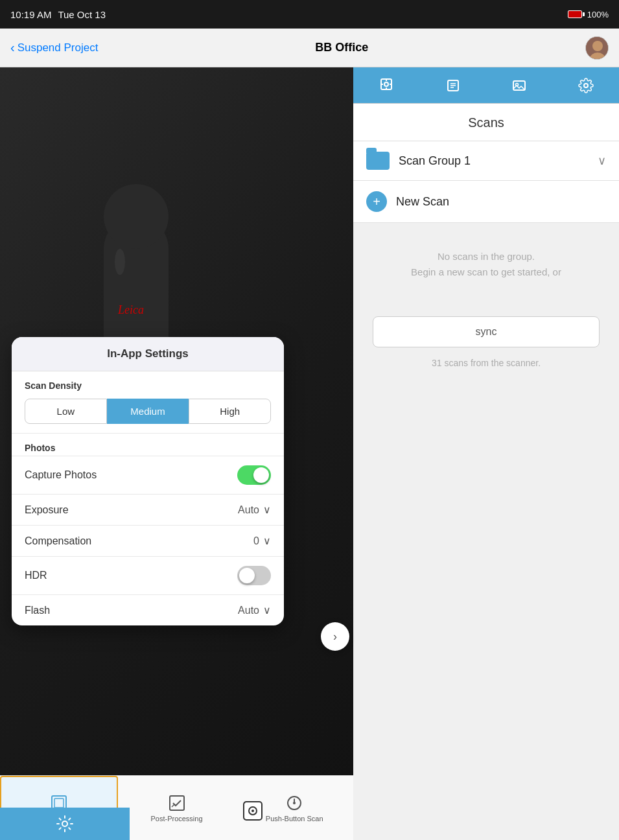 This screenshot has width=619, height=840. What do you see at coordinates (453, 86) in the screenshot?
I see `notes-tab-icon` at bounding box center [453, 86].